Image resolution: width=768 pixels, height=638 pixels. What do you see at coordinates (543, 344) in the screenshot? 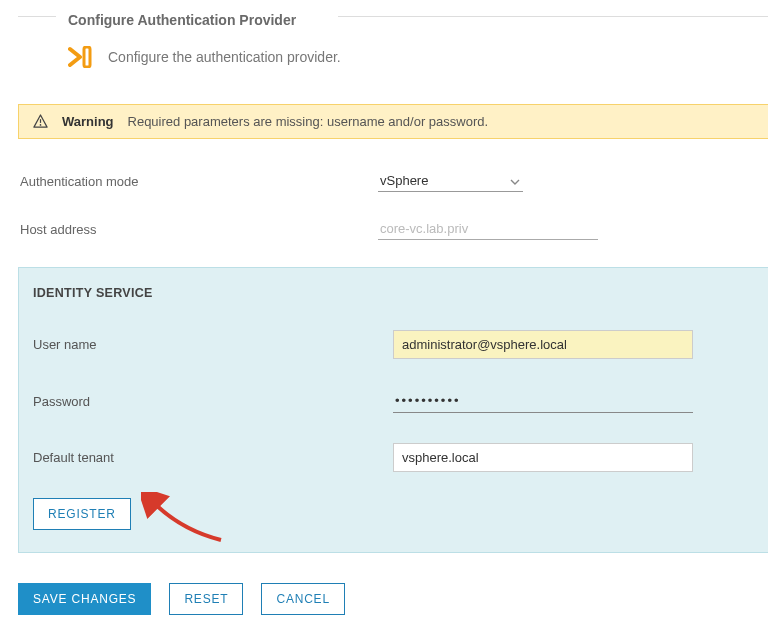
I see `username-input` at bounding box center [543, 344].